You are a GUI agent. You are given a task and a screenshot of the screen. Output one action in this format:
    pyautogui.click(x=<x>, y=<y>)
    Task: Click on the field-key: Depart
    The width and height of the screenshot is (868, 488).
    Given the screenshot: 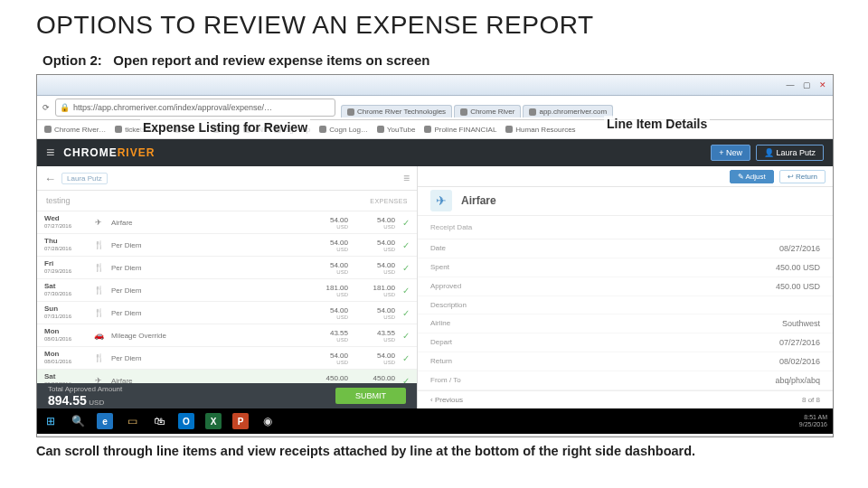 What is the action you would take?
    pyautogui.click(x=441, y=343)
    